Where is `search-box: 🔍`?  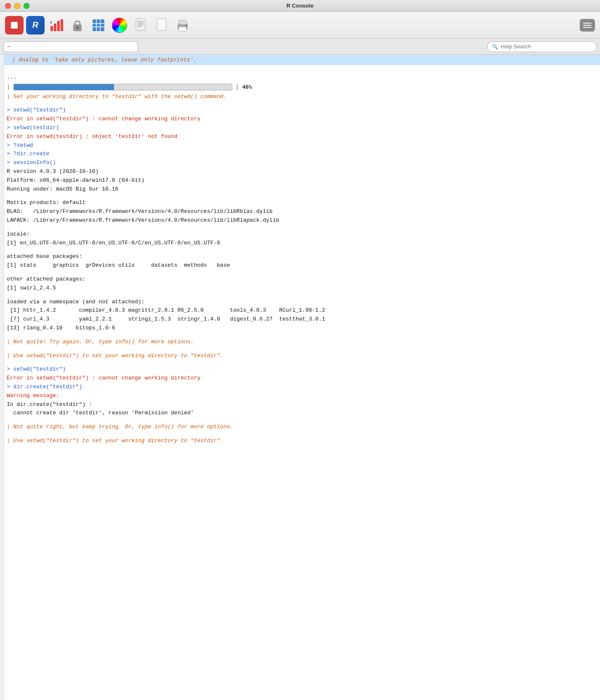
search-box: 🔍 is located at coordinates (542, 47).